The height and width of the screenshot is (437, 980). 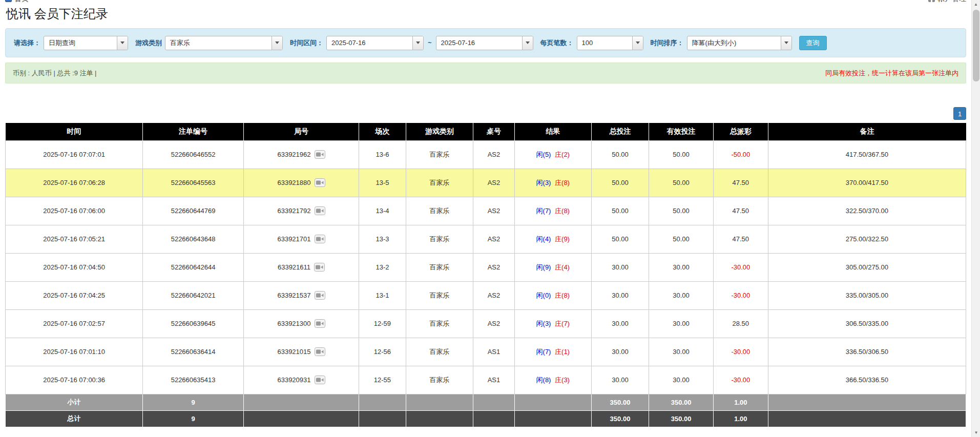 I want to click on cell-result: 闲(5) 庄(2), so click(x=553, y=155).